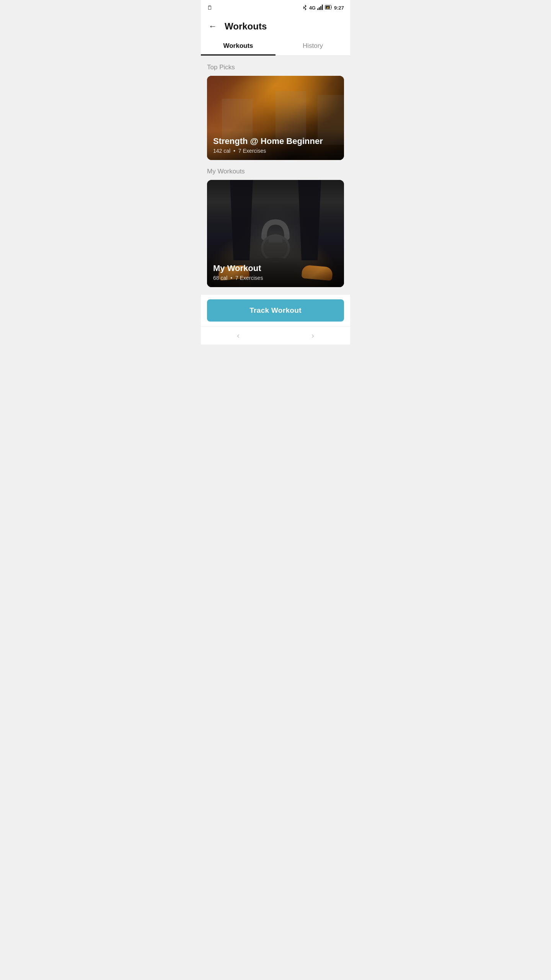  What do you see at coordinates (252, 151) in the screenshot?
I see `strength-exercises: 7 Exercises` at bounding box center [252, 151].